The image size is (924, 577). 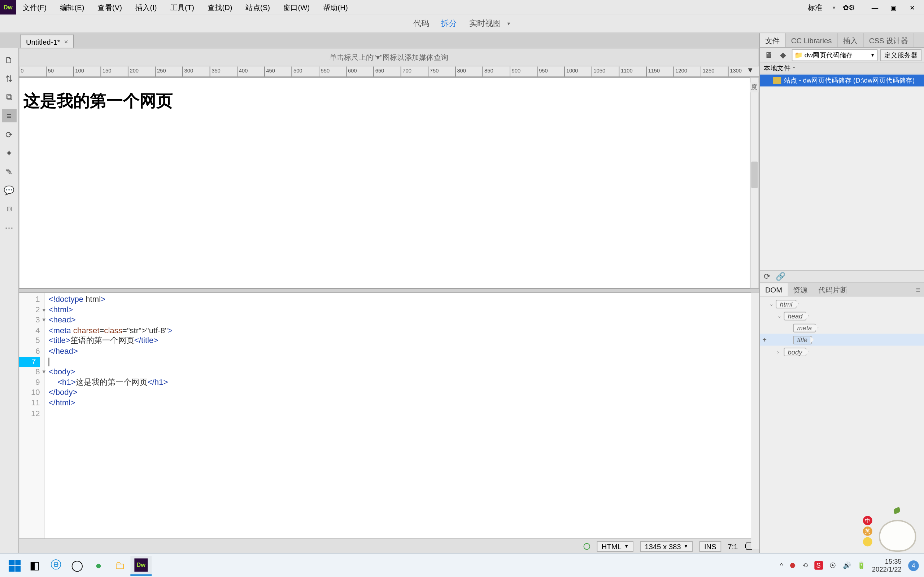 I want to click on taskbar-taskview: ◧, so click(x=34, y=565).